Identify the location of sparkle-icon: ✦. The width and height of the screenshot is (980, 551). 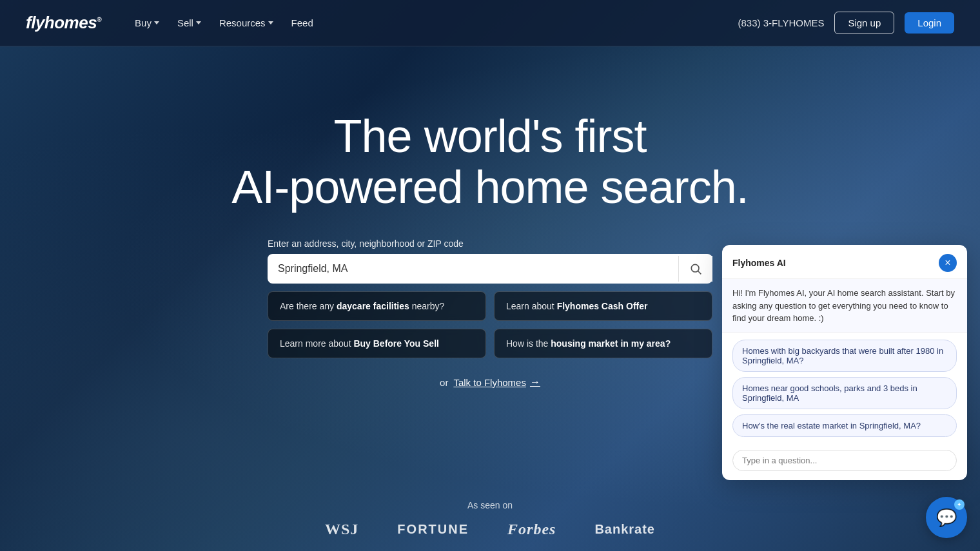
(959, 505).